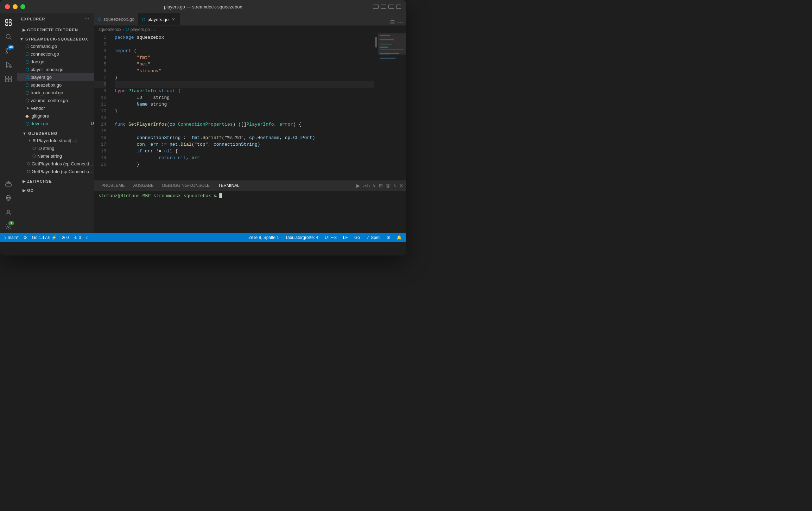  What do you see at coordinates (8, 51) in the screenshot?
I see `activity-icon-source-control: 48` at bounding box center [8, 51].